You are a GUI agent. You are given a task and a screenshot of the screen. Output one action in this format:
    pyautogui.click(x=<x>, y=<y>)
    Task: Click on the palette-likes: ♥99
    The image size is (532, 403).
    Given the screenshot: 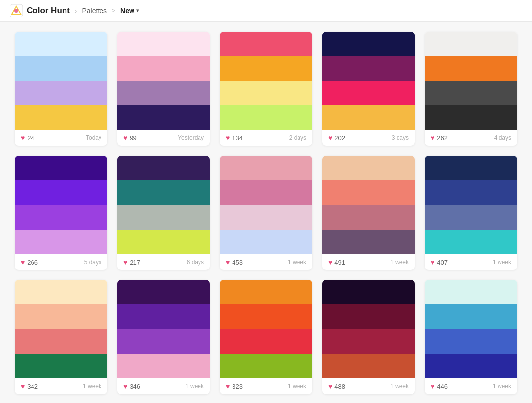 What is the action you would take?
    pyautogui.click(x=130, y=138)
    